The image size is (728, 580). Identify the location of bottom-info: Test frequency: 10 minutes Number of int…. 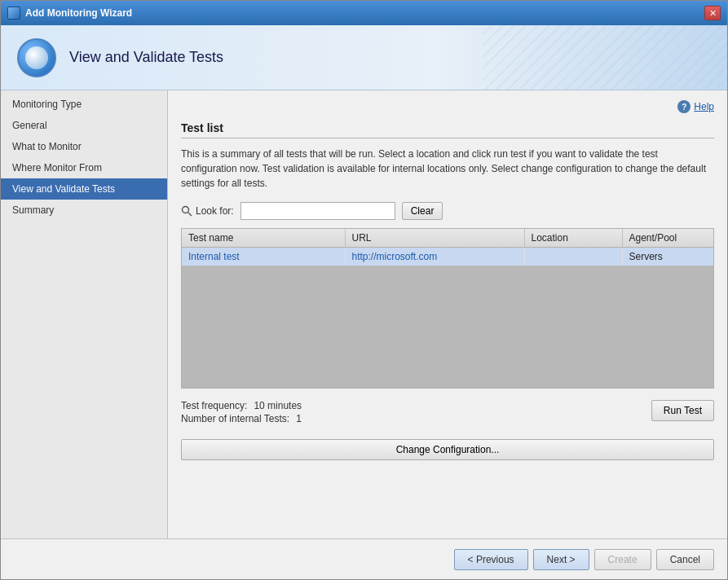
(448, 412).